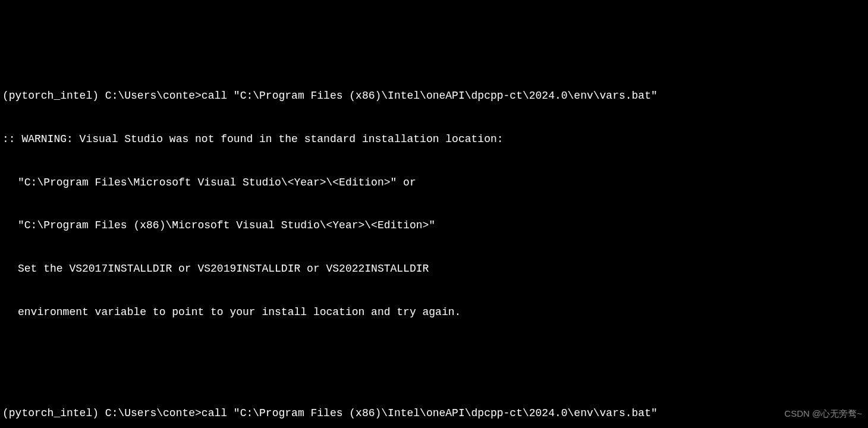  I want to click on output-line: environment variable to point to your in…, so click(442, 312).